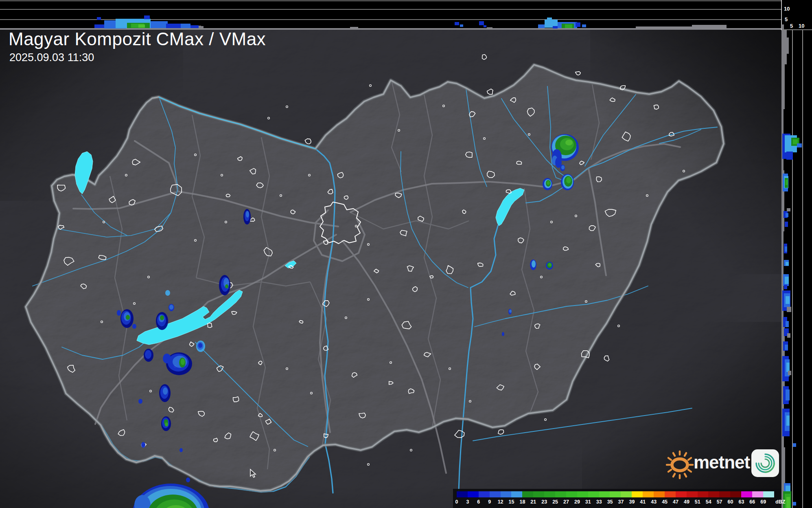  What do you see at coordinates (665, 502) in the screenshot?
I see `colorbar-tick: 45` at bounding box center [665, 502].